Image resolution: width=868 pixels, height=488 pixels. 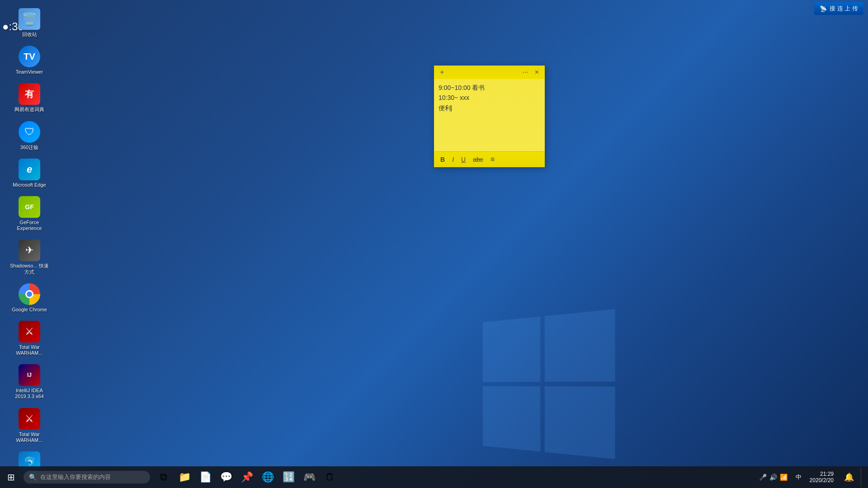 I want to click on intellij-icon: IJ, so click(x=29, y=375).